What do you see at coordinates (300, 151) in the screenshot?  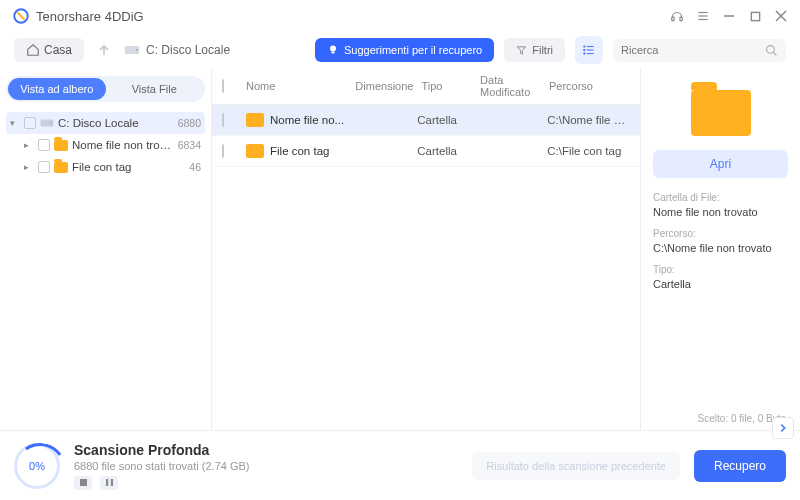 I see `row-name: File con tag` at bounding box center [300, 151].